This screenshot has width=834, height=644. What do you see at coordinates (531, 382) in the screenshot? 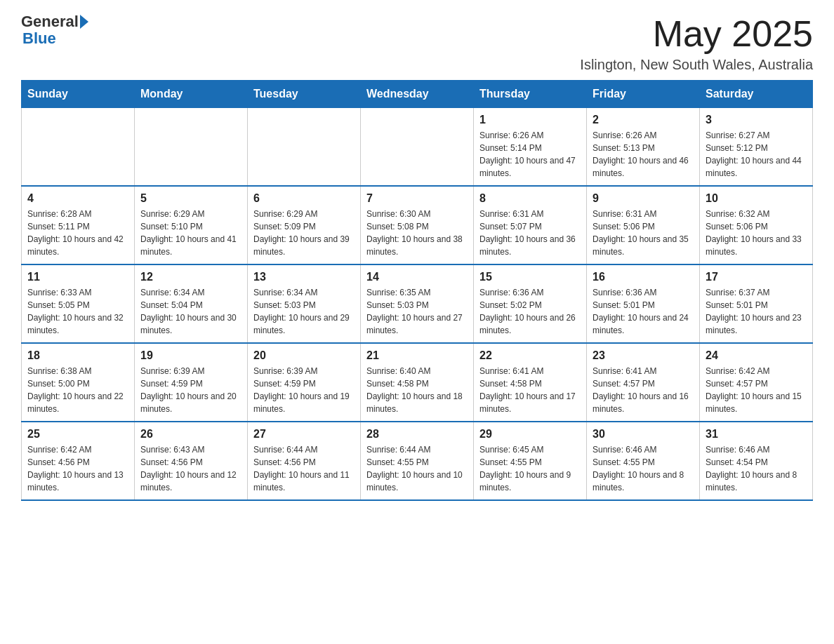
I see `calendar-cell: 22Sunrise: 6:41 AMSunset: 4:58 PMDayligh…` at bounding box center [531, 382].